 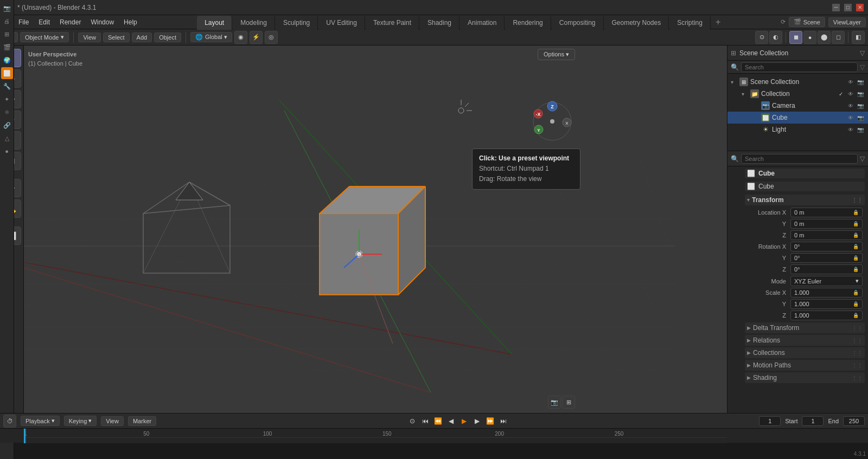 I want to click on play-button: ▶, so click(x=464, y=421).